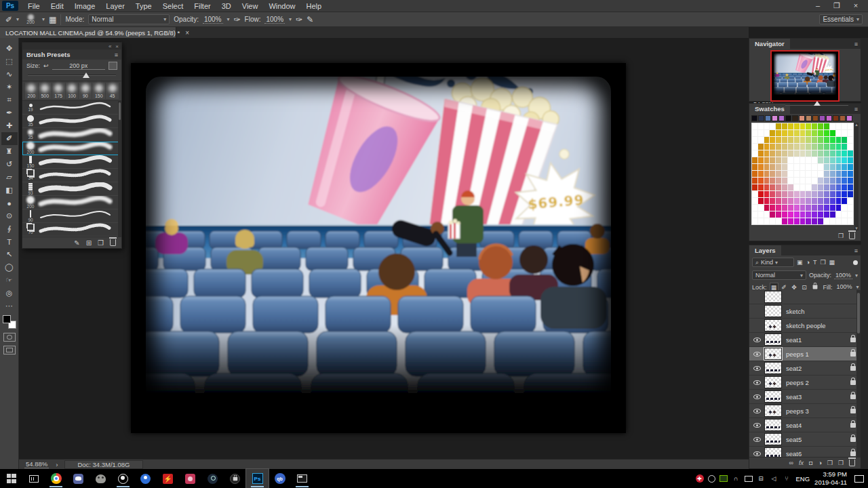  I want to click on layer-opacity-value: 100%, so click(844, 275).